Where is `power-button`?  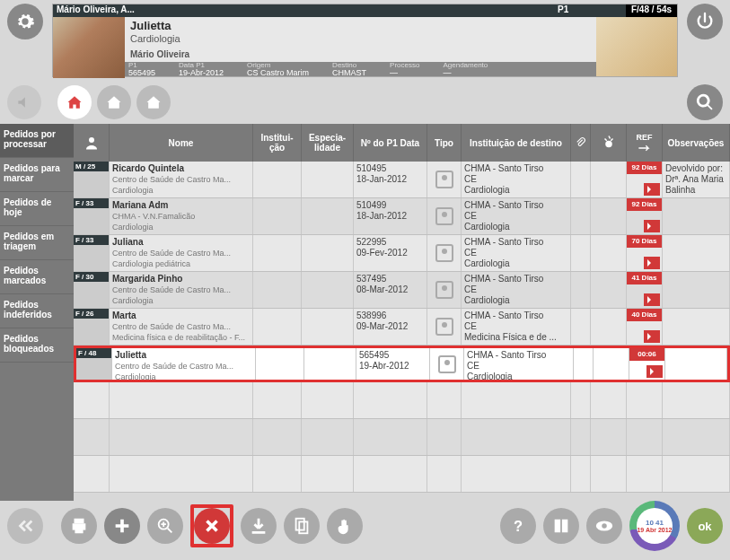 power-button is located at coordinates (705, 22).